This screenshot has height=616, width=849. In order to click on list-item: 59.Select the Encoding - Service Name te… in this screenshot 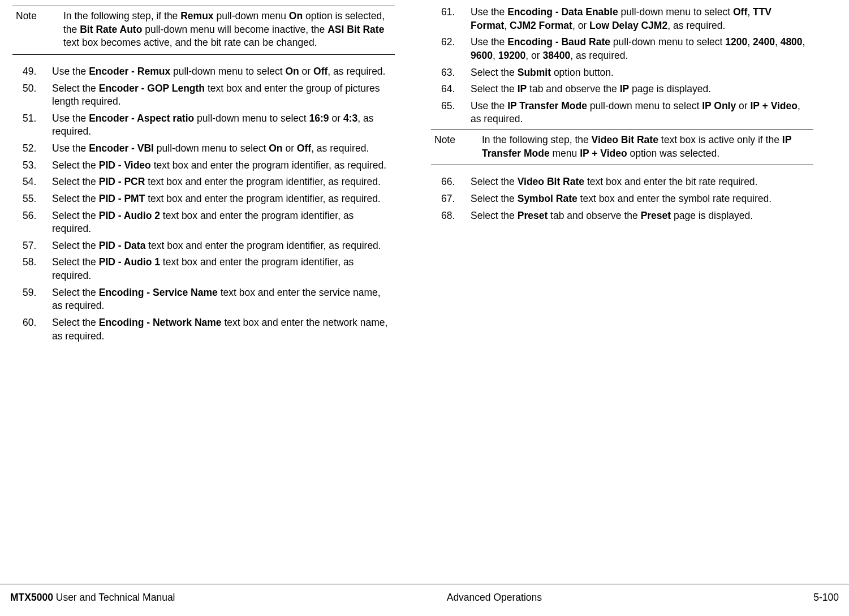, I will do `click(204, 300)`.